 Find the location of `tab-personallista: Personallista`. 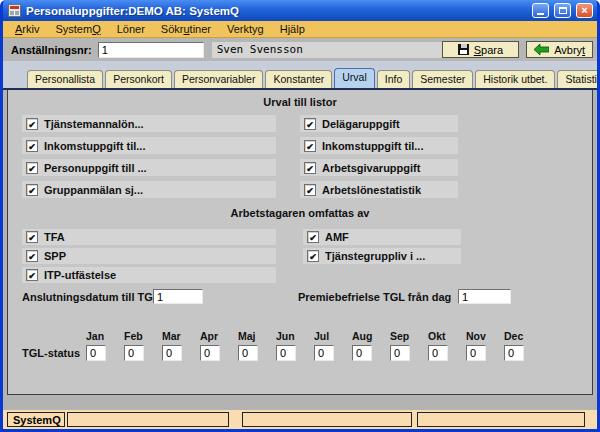

tab-personallista: Personallista is located at coordinates (65, 79).